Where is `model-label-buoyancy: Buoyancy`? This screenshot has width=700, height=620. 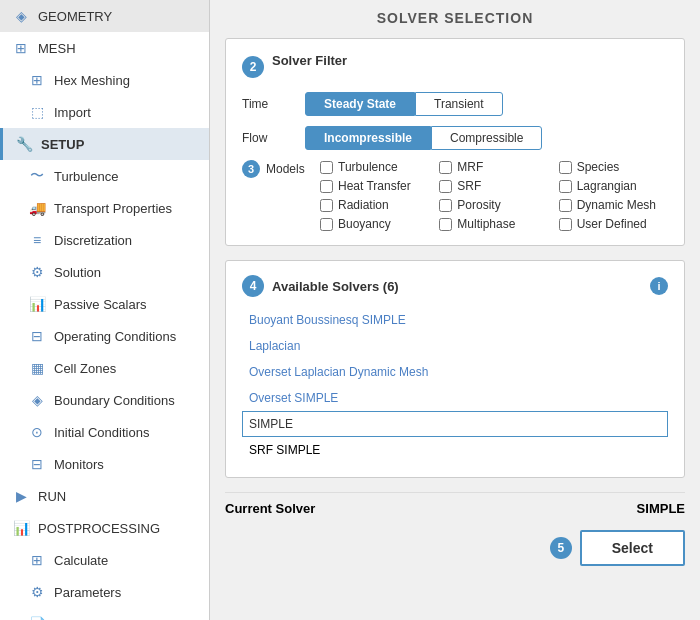 model-label-buoyancy: Buoyancy is located at coordinates (364, 224).